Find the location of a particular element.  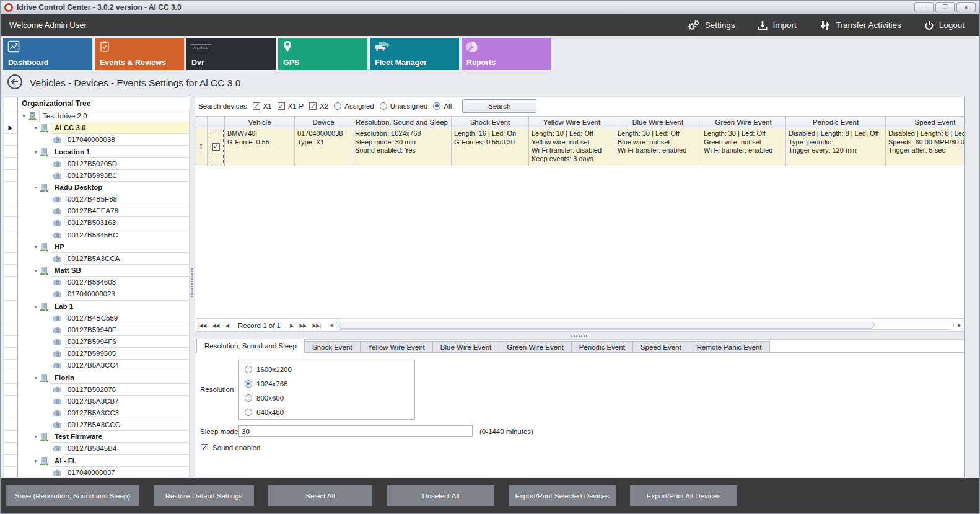

tree-node-017040000038: 017040000038 is located at coordinates (104, 140).